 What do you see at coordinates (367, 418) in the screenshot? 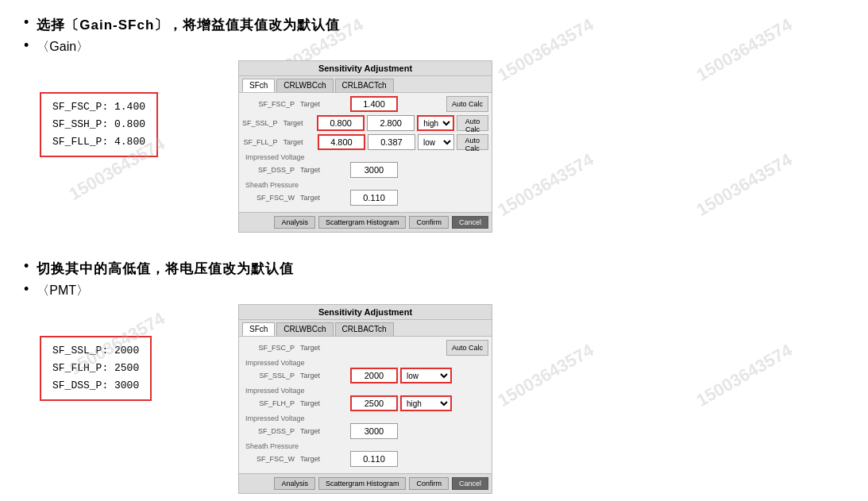
I see `panel2-dss-section-label: Impressed Voltage` at bounding box center [367, 418].